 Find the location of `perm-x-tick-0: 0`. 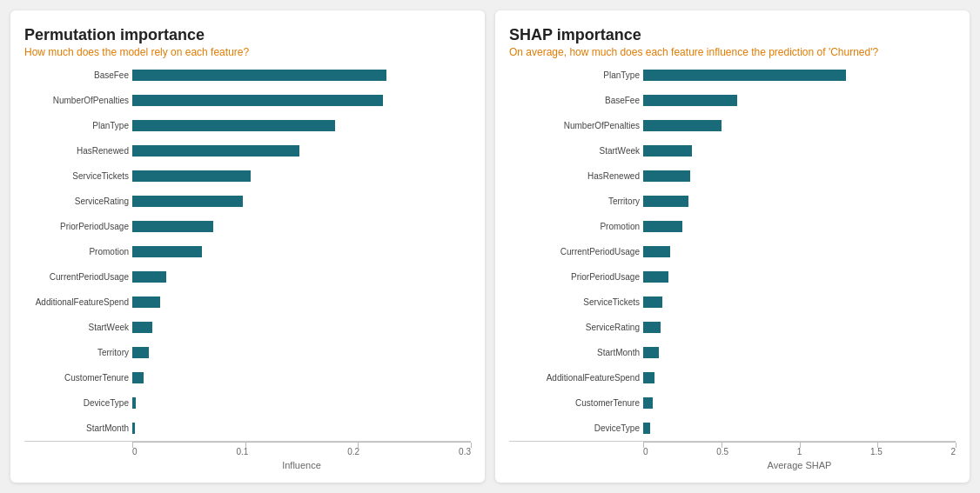

perm-x-tick-0: 0 is located at coordinates (135, 452).